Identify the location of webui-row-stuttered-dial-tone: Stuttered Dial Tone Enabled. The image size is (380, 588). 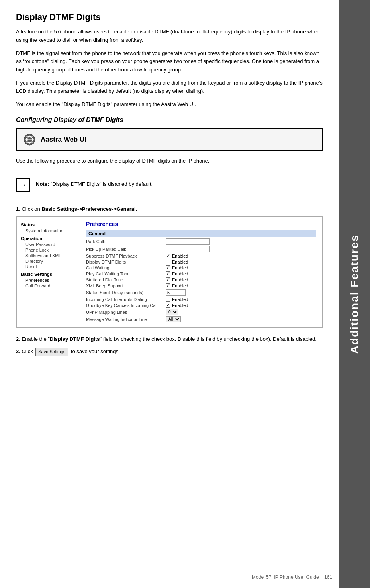
(201, 280).